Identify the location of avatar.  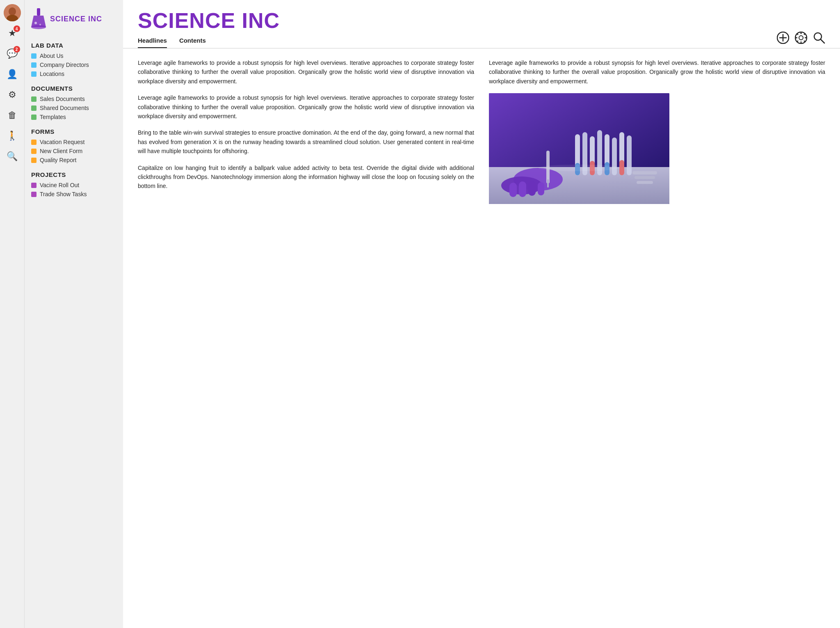
(12, 13).